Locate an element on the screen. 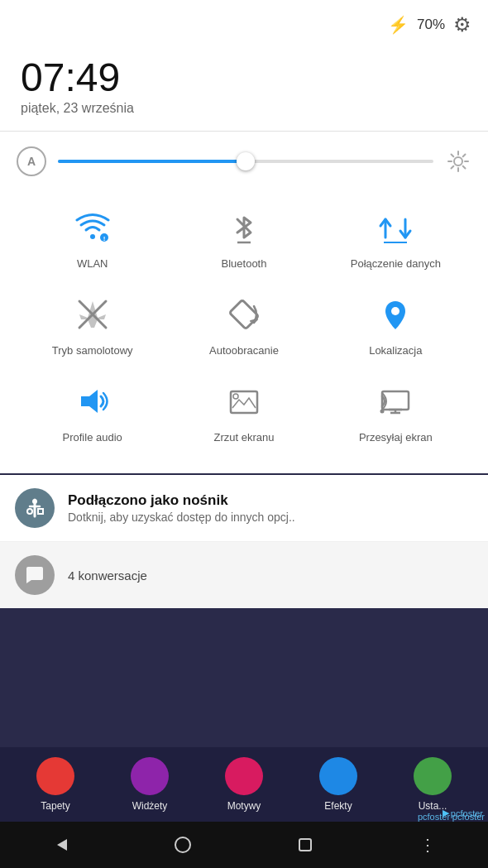 The width and height of the screenshot is (488, 868). settings-icon: ⚙ is located at coordinates (462, 25).